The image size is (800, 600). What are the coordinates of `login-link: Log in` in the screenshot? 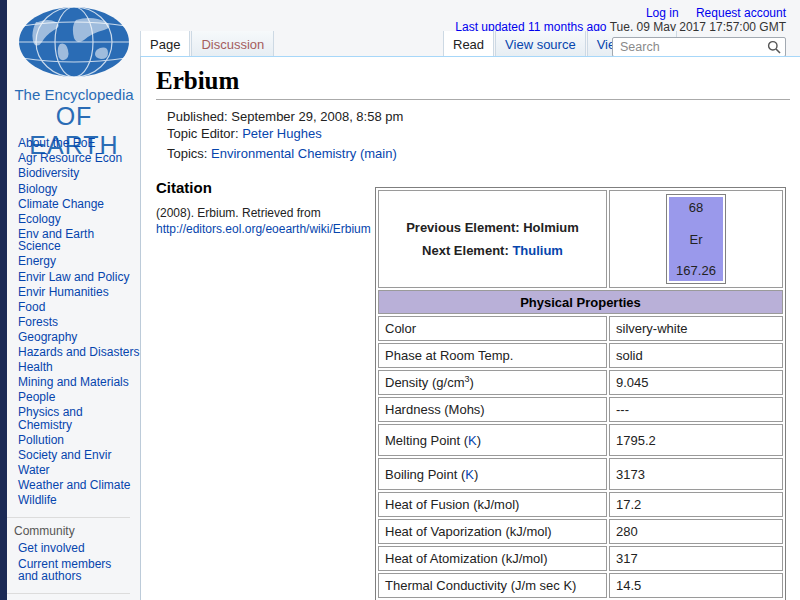 It's located at (662, 13).